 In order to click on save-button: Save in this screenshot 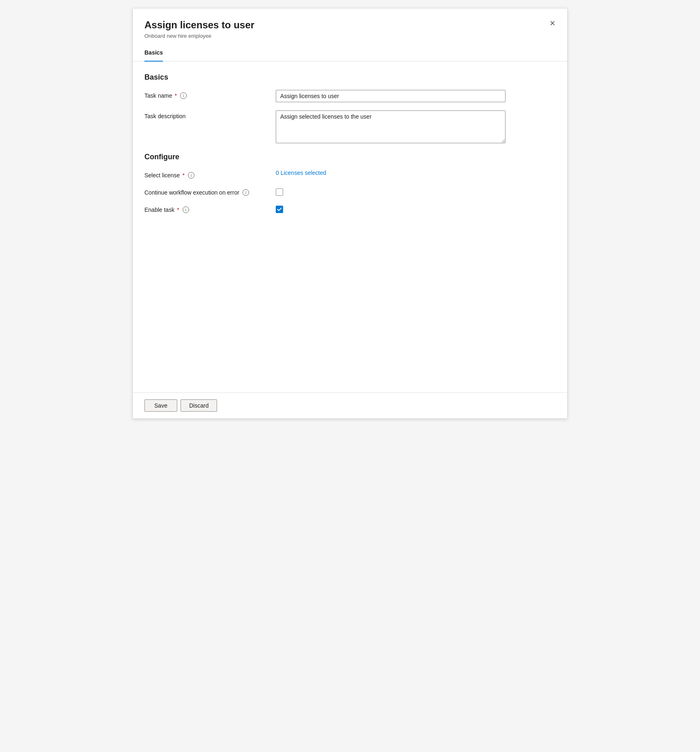, I will do `click(161, 406)`.